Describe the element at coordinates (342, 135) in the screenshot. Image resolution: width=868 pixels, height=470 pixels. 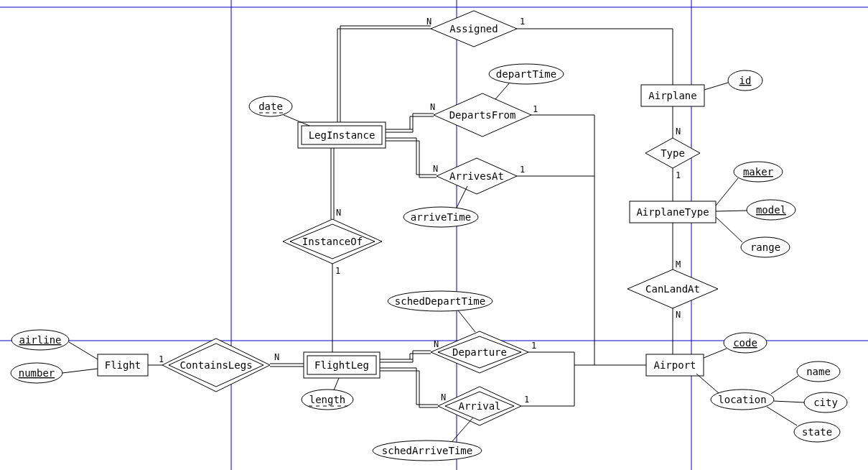
I see `entity-leginstance: LegInstance` at that location.